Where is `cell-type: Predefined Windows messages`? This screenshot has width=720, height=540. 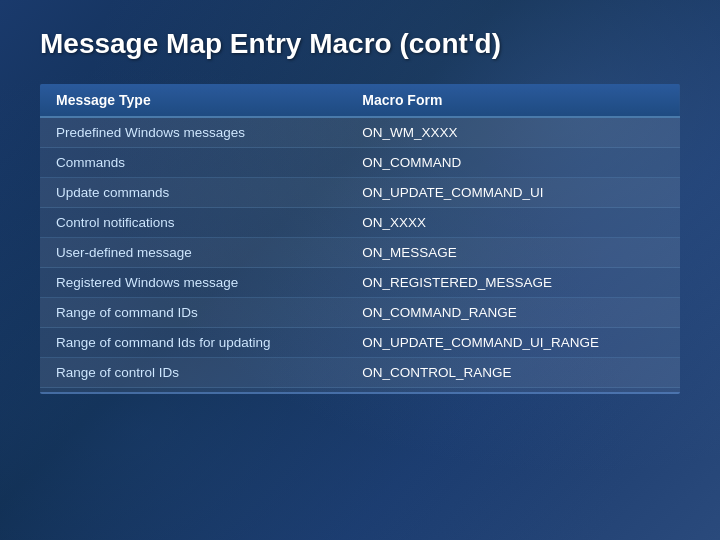 cell-type: Predefined Windows messages is located at coordinates (193, 132).